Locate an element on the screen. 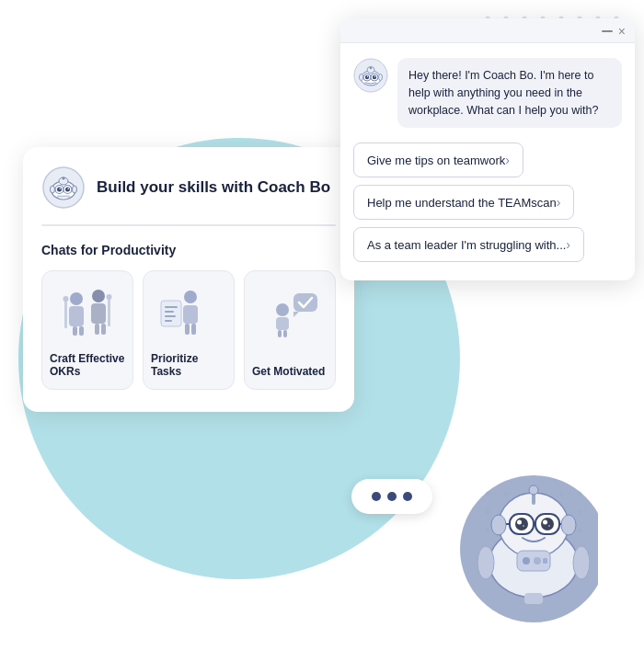 This screenshot has height=650, width=644. skill-card-title: Build your skills with Coach Bo is located at coordinates (213, 188).